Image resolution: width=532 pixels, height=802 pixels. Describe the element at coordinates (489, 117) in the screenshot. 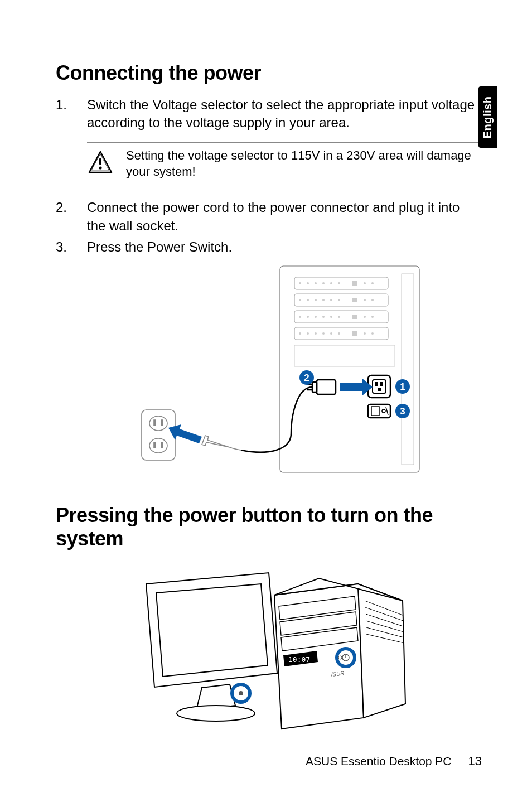

I see `language-label: English` at that location.